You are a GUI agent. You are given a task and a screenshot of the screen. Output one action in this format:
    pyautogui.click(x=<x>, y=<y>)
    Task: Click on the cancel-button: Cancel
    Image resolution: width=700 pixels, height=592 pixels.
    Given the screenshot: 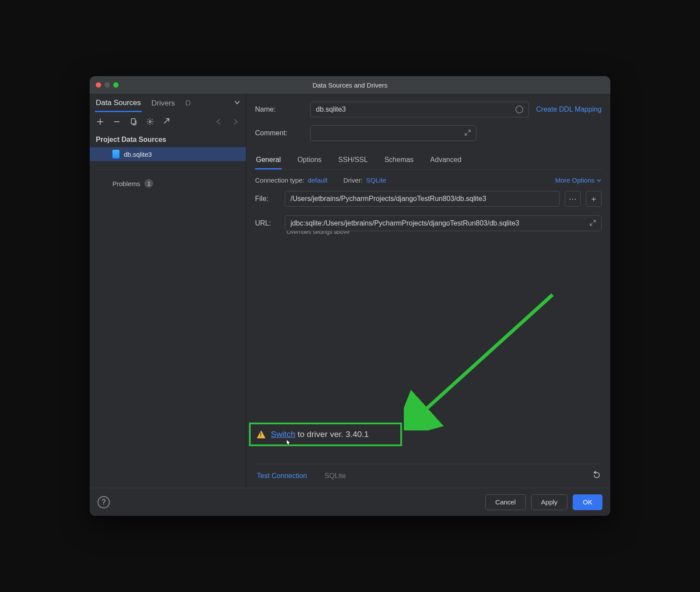 What is the action you would take?
    pyautogui.click(x=506, y=502)
    